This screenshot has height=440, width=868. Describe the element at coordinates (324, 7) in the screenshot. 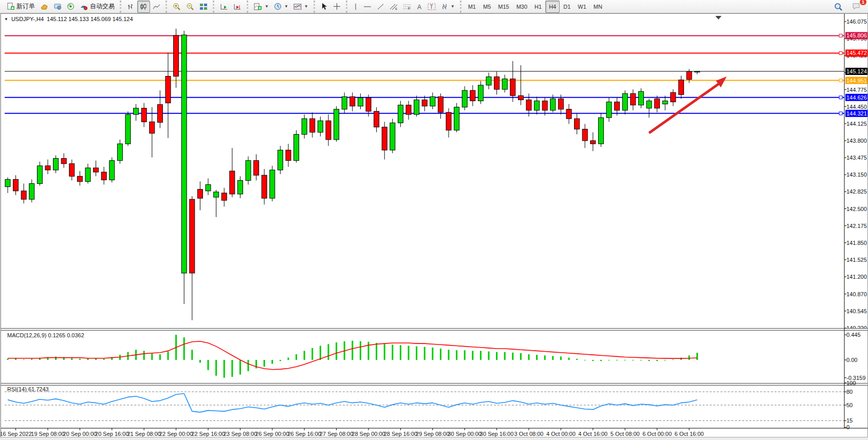

I see `cursor-button` at that location.